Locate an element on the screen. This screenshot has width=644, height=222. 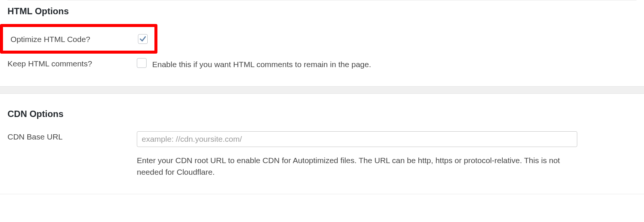
html-options-heading: HTML Options is located at coordinates (322, 12).